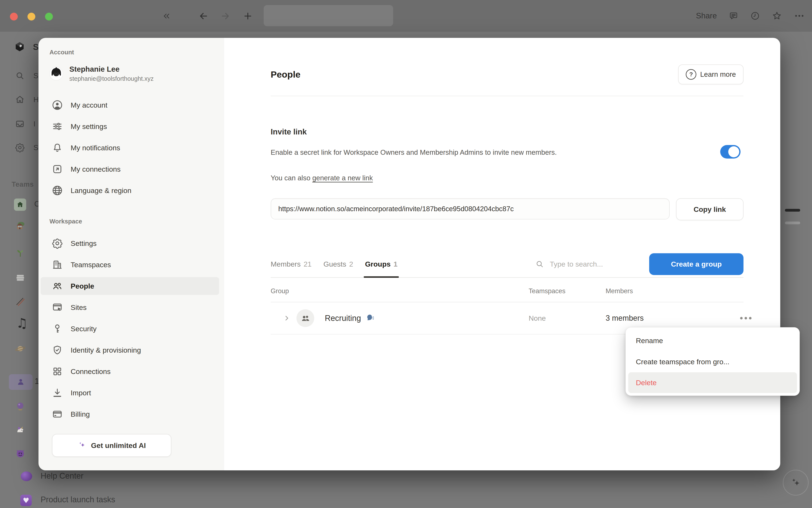 The width and height of the screenshot is (812, 508). Describe the element at coordinates (36, 99) in the screenshot. I see `sidebar-item-home-fragment: H` at that location.